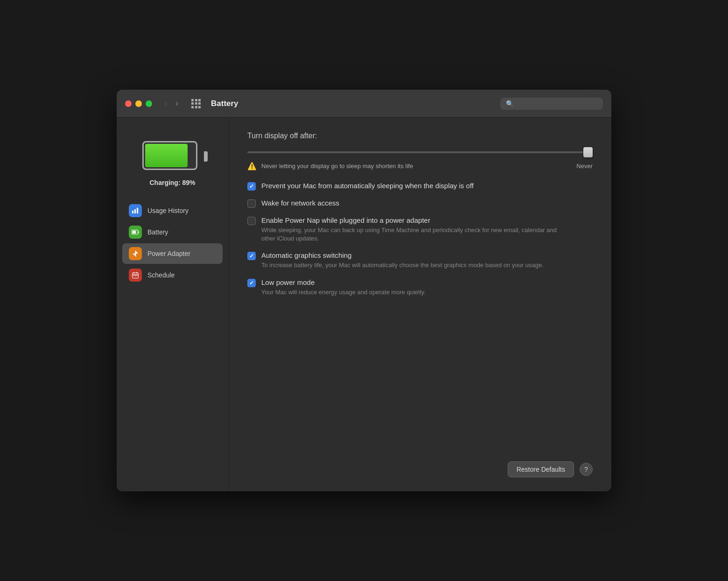 The height and width of the screenshot is (581, 728). Describe the element at coordinates (173, 275) in the screenshot. I see `sidebar-item-schedule: Schedule` at that location.